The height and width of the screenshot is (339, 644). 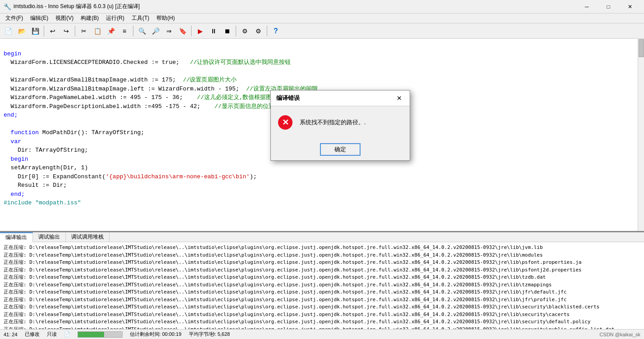 I want to click on modal-body: ✕ 系统找不到指定的路径。., so click(x=340, y=122).